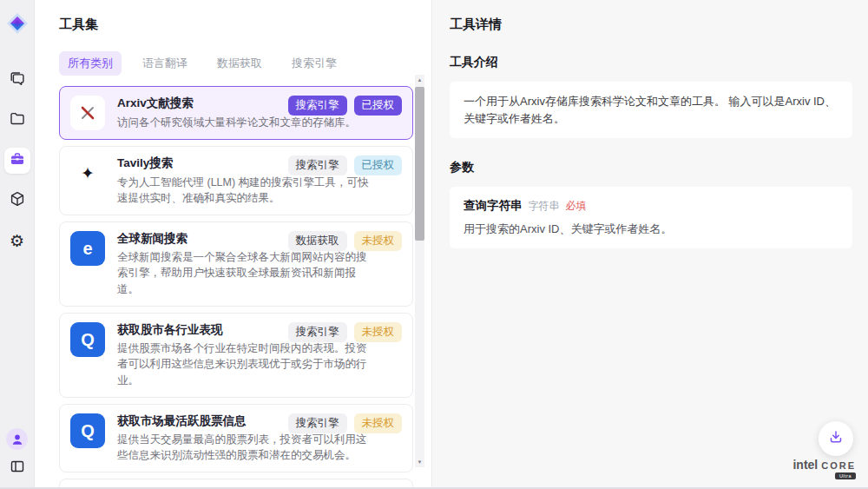  I want to click on tool-card-active-stocks: Q 获取市场最活跃股票信息 提供当天交易量最高的股票列表，投资者可以利用这些信息…, so click(236, 439).